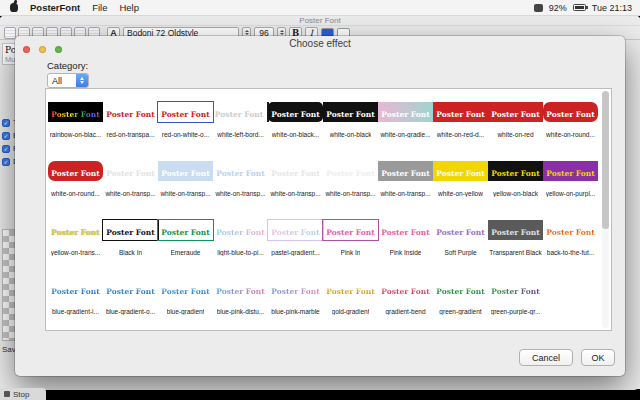 Image resolution: width=640 pixels, height=400 pixels. Describe the element at coordinates (296, 298) in the screenshot. I see `effect-item: Poster Fontblue-pink-marble` at that location.